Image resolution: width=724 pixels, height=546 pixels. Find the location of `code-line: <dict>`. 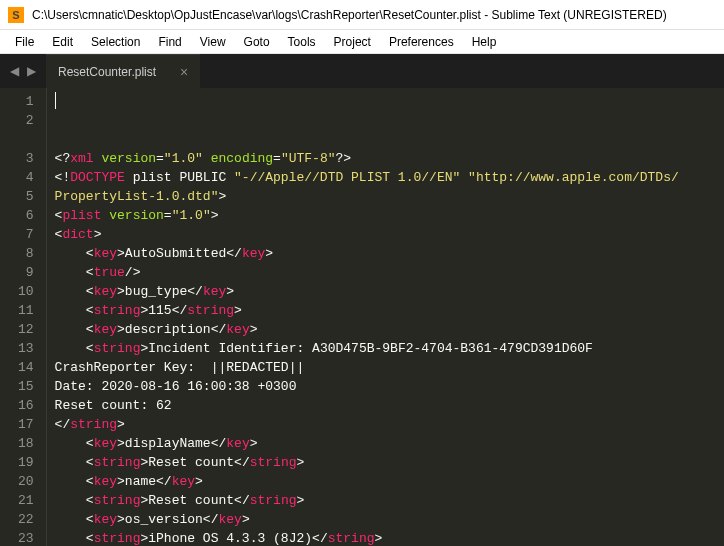

code-line: <dict> is located at coordinates (390, 234).